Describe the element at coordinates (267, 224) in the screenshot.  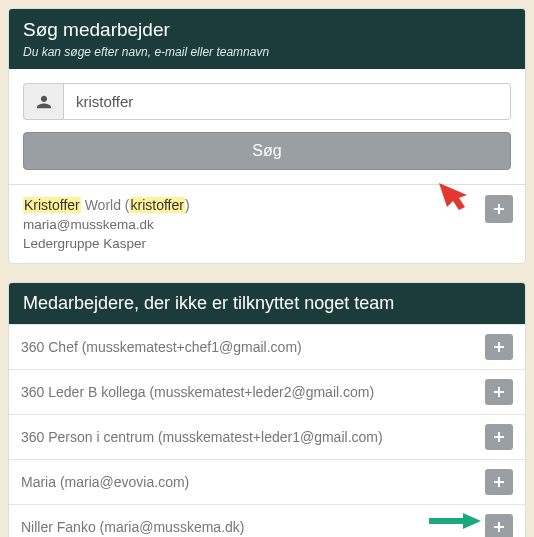
I see `search-result-email: maria@musskema.dk` at that location.